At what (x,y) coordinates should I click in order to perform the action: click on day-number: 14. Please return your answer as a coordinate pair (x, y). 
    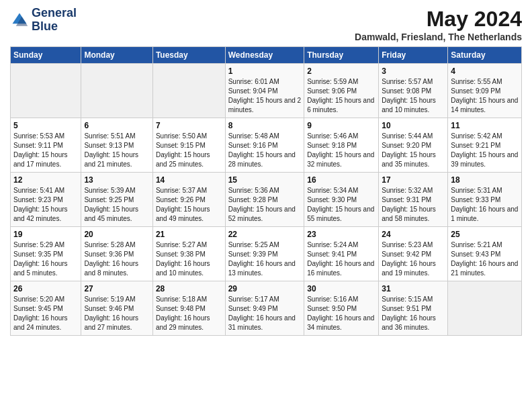
    Looking at the image, I should click on (189, 180).